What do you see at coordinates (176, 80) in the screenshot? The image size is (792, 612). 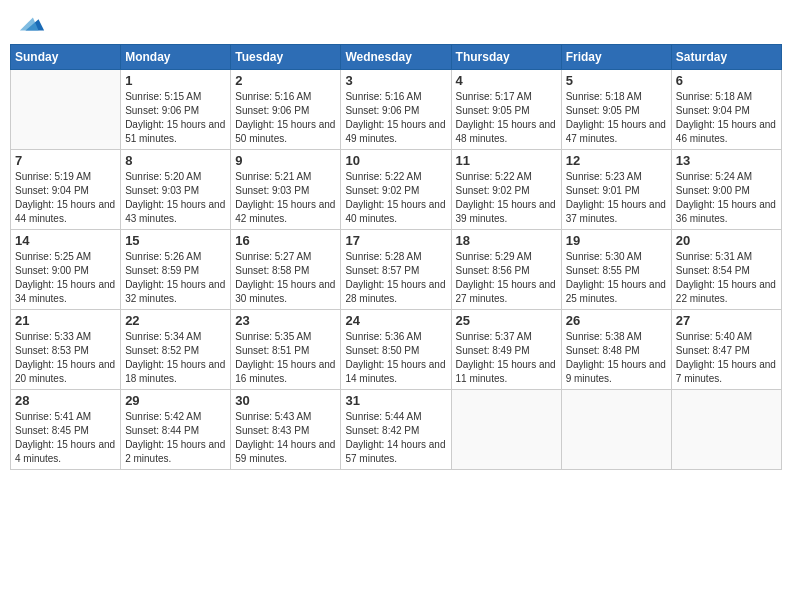 I see `day-number: 1` at bounding box center [176, 80].